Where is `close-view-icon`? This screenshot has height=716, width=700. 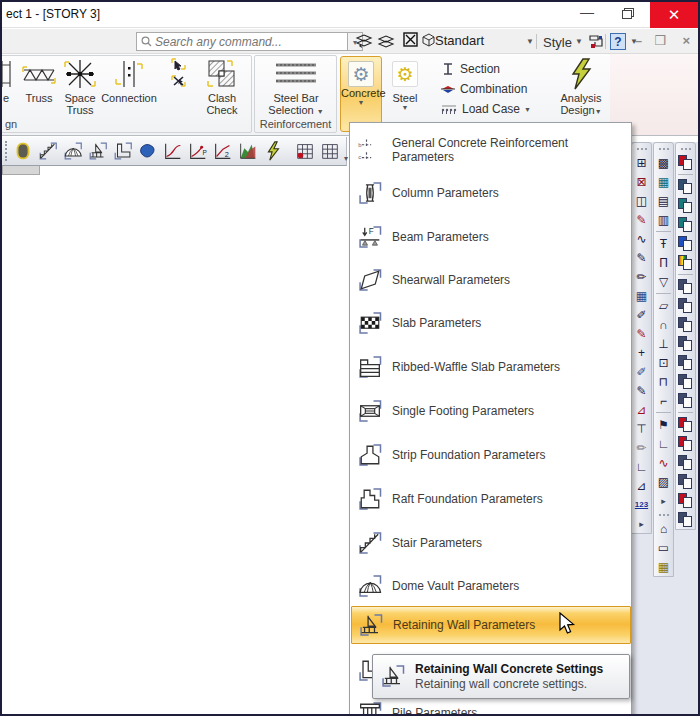
close-view-icon is located at coordinates (410, 42).